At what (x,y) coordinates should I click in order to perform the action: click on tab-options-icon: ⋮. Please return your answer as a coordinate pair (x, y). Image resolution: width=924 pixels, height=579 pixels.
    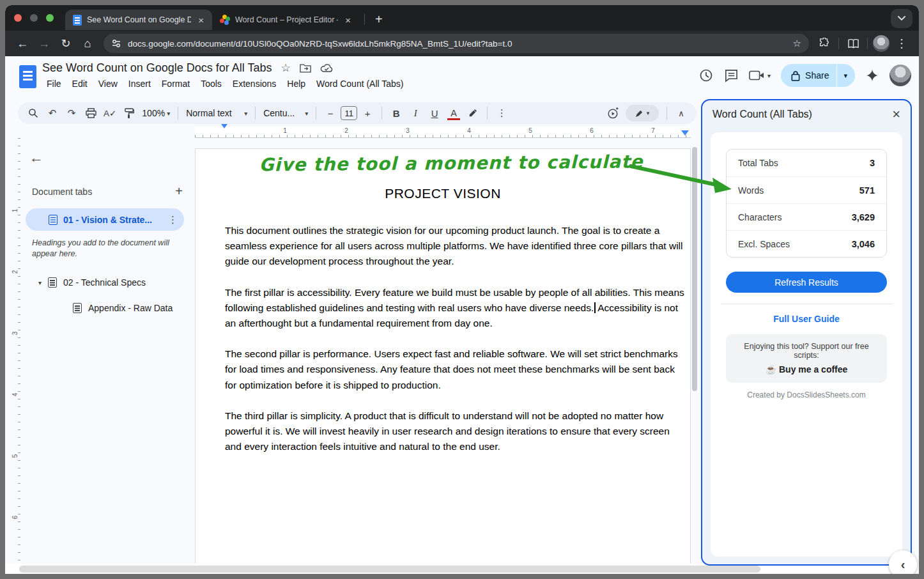
    Looking at the image, I should click on (173, 220).